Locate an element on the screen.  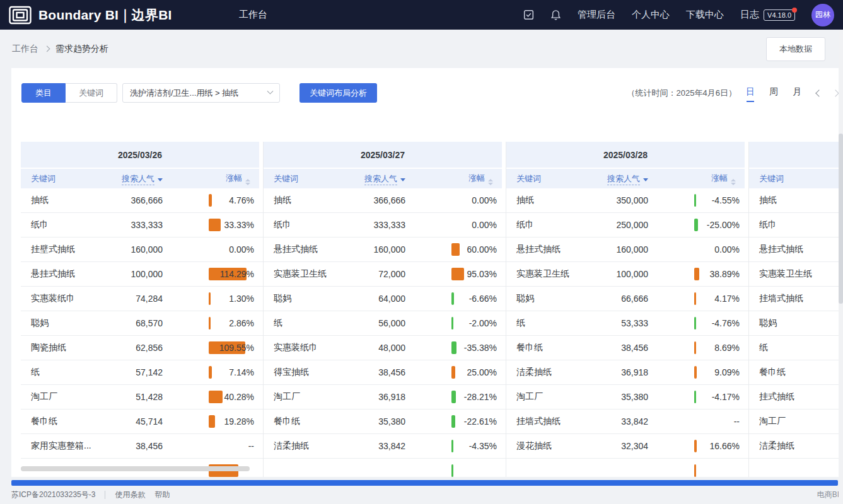
task-check-icon is located at coordinates (528, 15).